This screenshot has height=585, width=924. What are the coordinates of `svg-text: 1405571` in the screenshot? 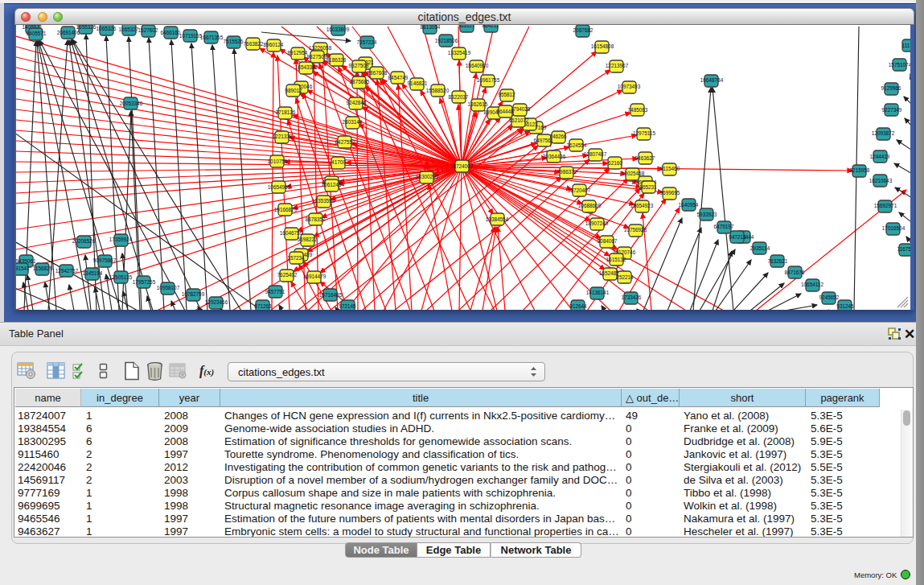 It's located at (37, 34).